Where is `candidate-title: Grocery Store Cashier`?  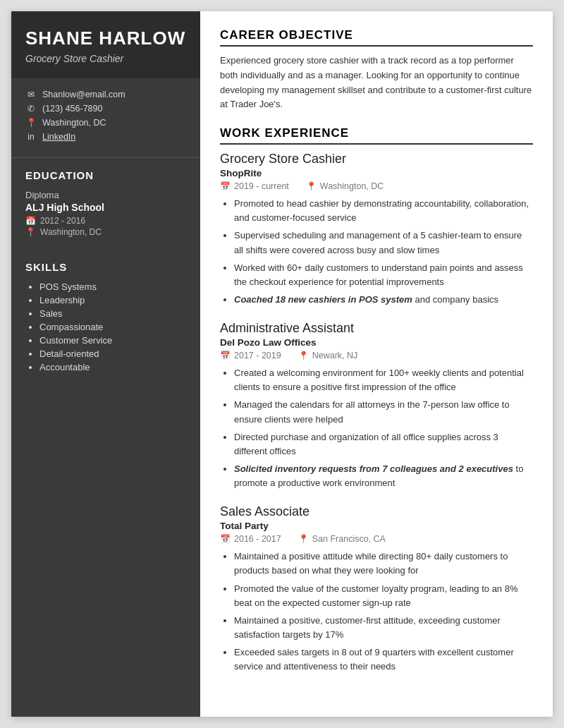 candidate-title: Grocery Store Cashier is located at coordinates (106, 59).